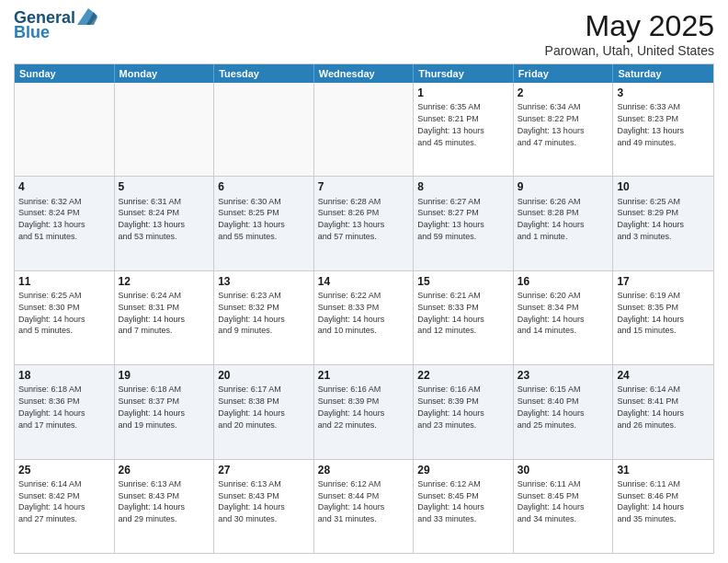 The height and width of the screenshot is (563, 728). I want to click on day-number: 27, so click(264, 470).